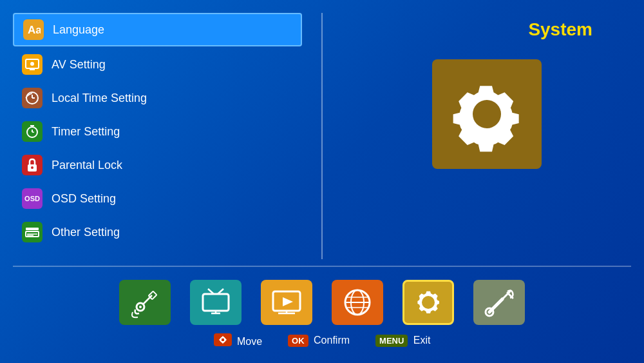 This screenshot has height=363, width=644. I want to click on menu-badge: MENU, so click(392, 340).